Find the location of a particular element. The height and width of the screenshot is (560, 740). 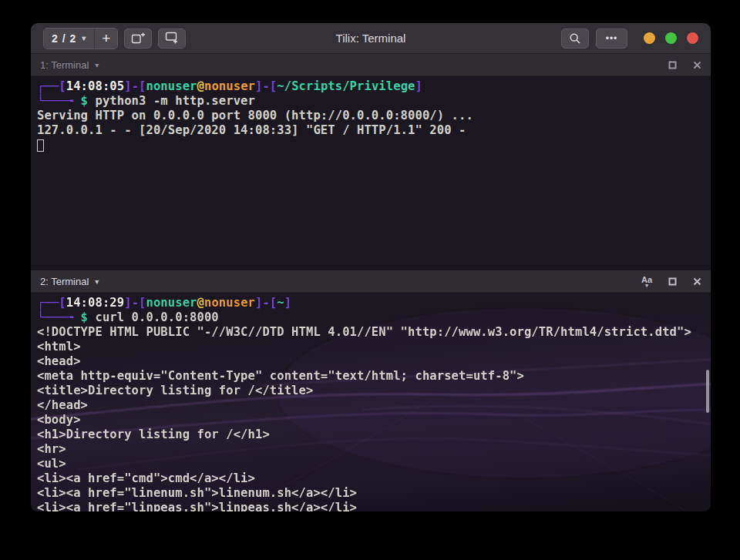

terminal-text: <ul> is located at coordinates (52, 464).